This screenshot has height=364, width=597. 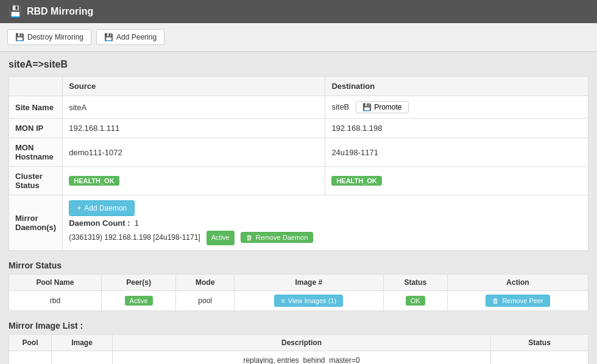 What do you see at coordinates (356, 181) in the screenshot?
I see `destination-health-badge: HEALTH_OK` at bounding box center [356, 181].